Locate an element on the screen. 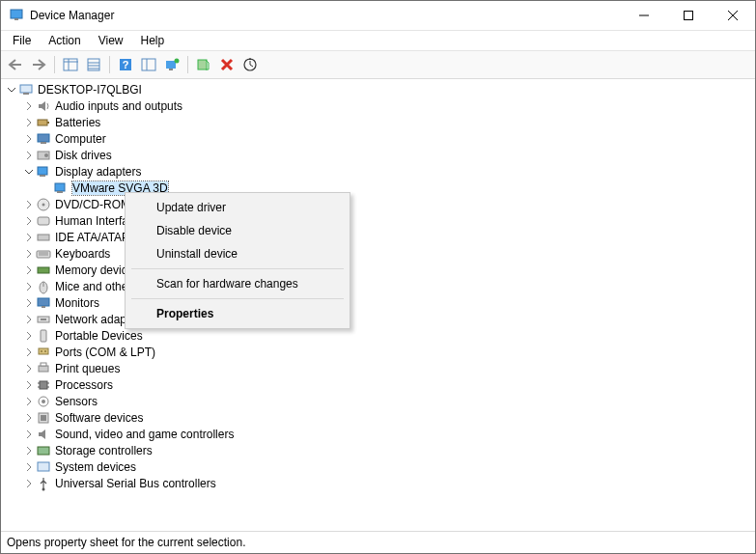 The height and width of the screenshot is (554, 756). tree-category: Software devices is located at coordinates (378, 417).